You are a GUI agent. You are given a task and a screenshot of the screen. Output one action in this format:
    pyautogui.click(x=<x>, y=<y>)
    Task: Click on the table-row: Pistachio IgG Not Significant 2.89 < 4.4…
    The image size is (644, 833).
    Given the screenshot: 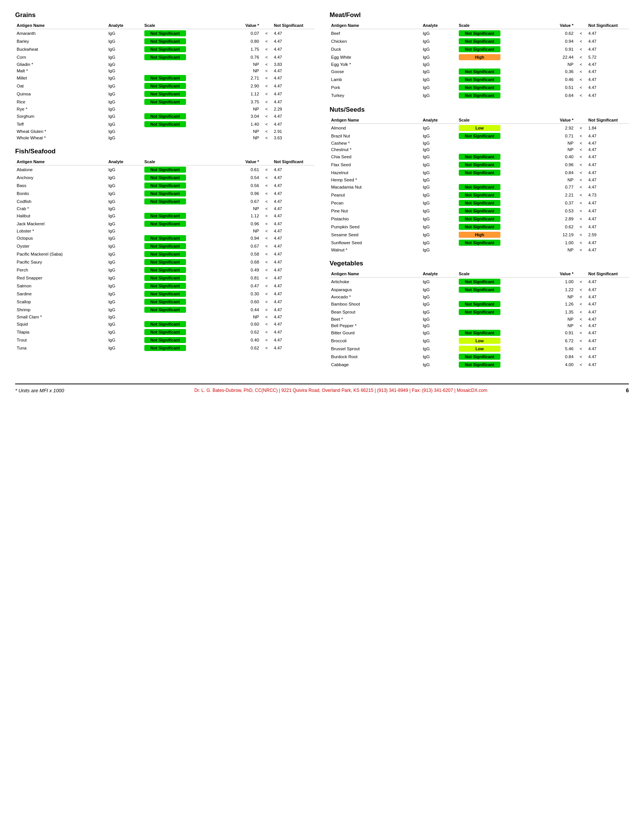 What is the action you would take?
    pyautogui.click(x=479, y=219)
    